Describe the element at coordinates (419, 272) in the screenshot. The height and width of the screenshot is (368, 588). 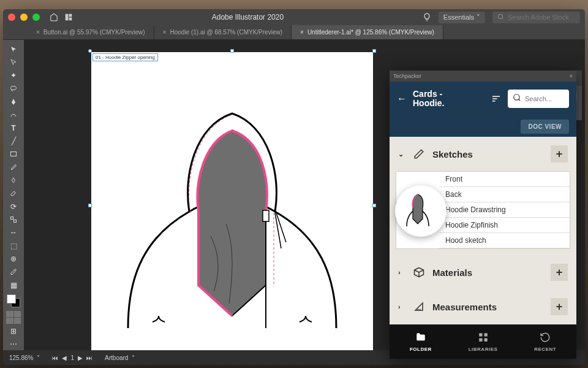
I see `cube-icon` at that location.